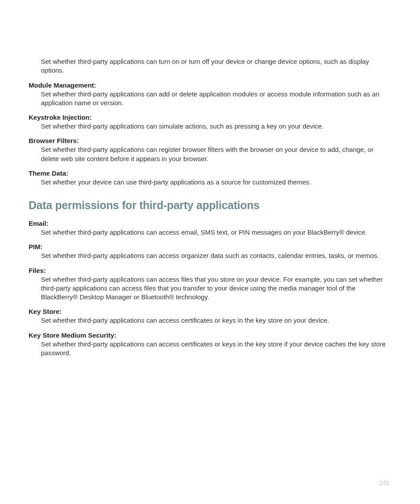 The height and width of the screenshot is (504, 420). What do you see at coordinates (210, 117) in the screenshot?
I see `term-keystroke-injection: Keystroke Injection:` at bounding box center [210, 117].